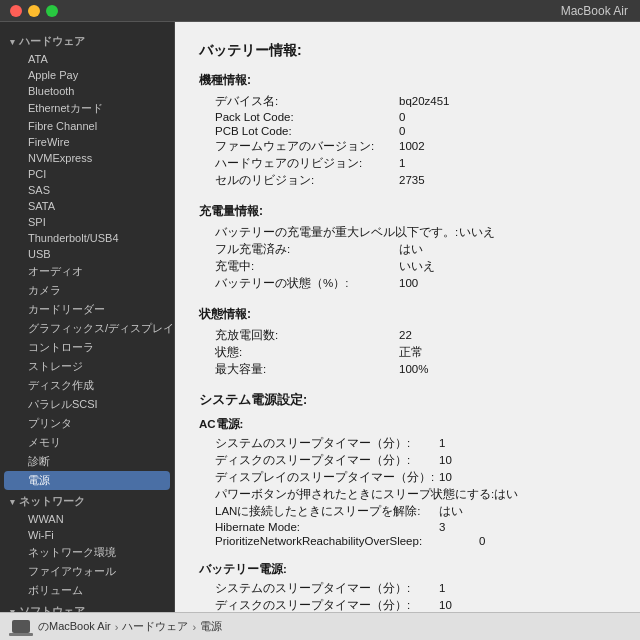  What do you see at coordinates (87, 238) in the screenshot?
I see `sidebar-item-thunderbolt: Thunderbolt/USB4` at bounding box center [87, 238].